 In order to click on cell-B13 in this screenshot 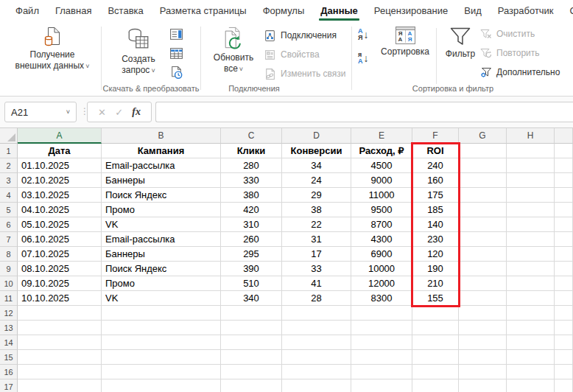, I will do `click(161, 328)`.